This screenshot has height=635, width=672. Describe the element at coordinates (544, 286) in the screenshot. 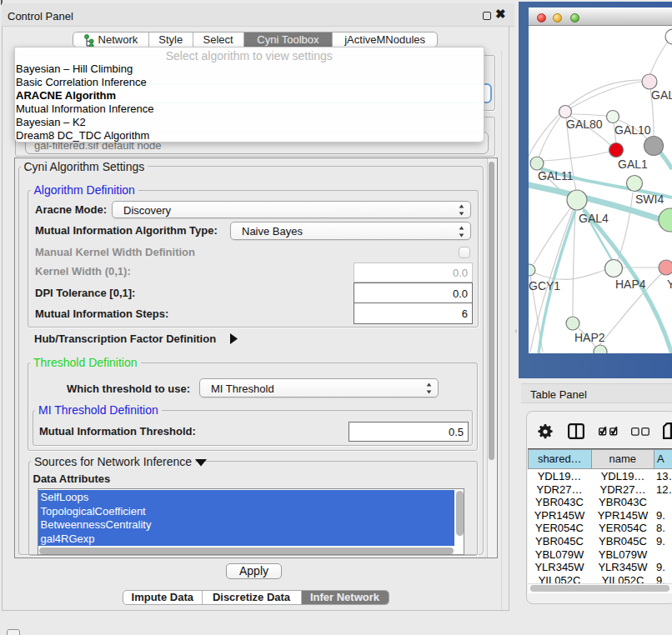

I see `svg-text: GCY1` at that location.